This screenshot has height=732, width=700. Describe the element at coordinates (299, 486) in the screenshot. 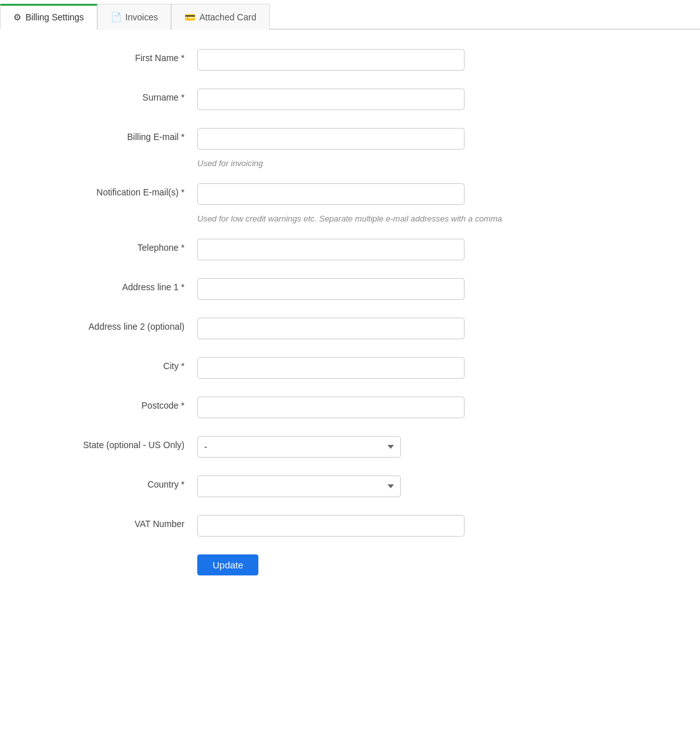

I see `country-select` at that location.